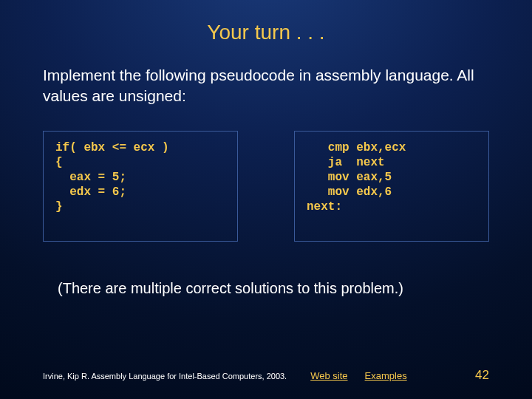 This screenshot has height=399, width=532. Describe the element at coordinates (329, 375) in the screenshot. I see `website-link: Web site` at that location.